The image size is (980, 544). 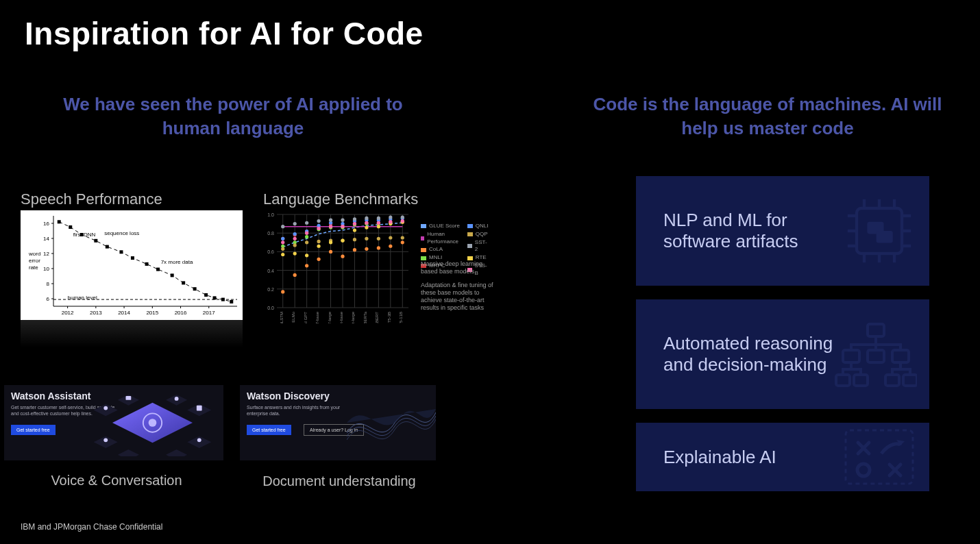 I want to click on lang-note-1: Massive deep learning based base models, so click(x=458, y=269).